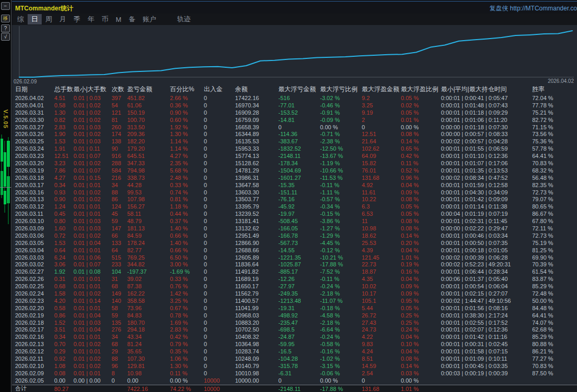  I want to click on menu-item-note: 备, so click(132, 19).